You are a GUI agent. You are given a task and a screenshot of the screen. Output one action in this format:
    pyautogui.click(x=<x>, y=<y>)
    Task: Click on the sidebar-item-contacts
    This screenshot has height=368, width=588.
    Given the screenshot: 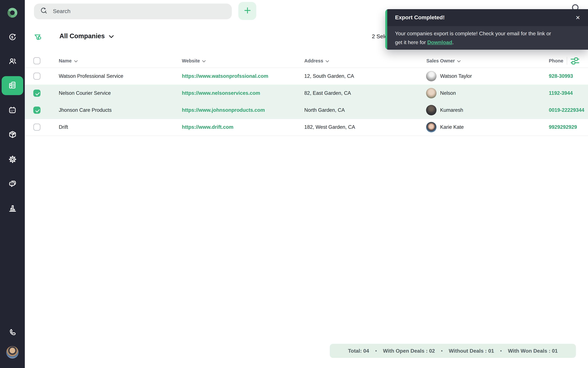 What is the action you would take?
    pyautogui.click(x=12, y=62)
    